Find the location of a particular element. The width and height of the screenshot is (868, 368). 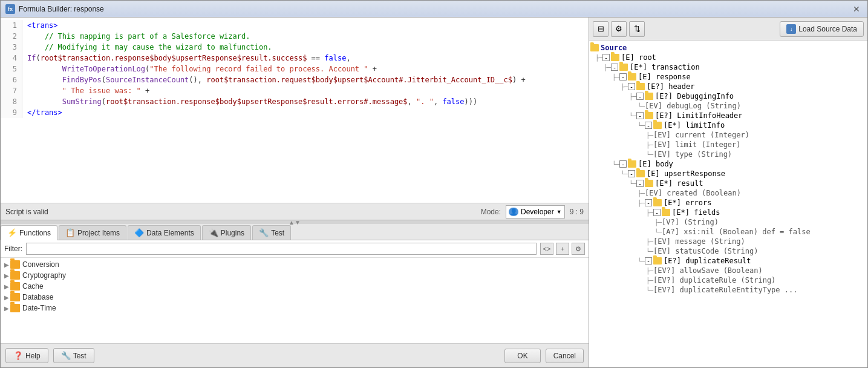

expand-transaction: - is located at coordinates (615, 67).